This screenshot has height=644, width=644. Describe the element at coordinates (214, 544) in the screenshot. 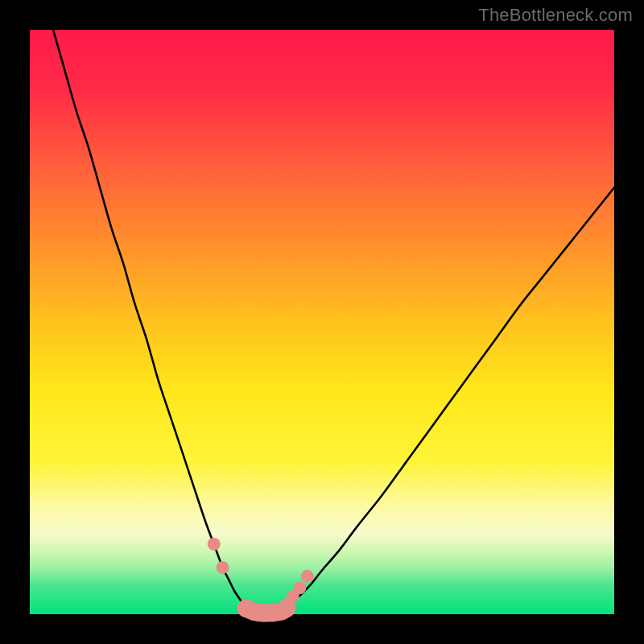

I see `marker-left-upper` at that location.